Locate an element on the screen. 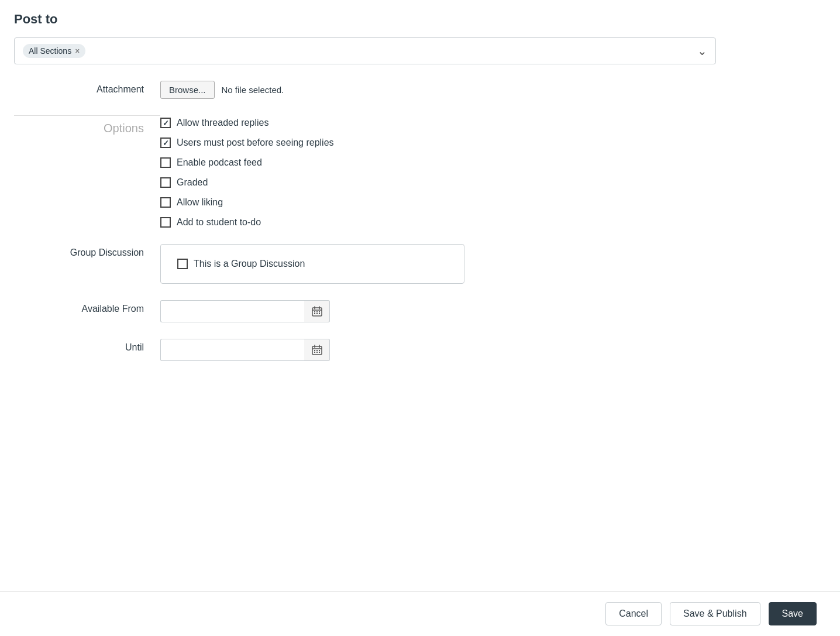  tag-close-icon: × is located at coordinates (77, 51).